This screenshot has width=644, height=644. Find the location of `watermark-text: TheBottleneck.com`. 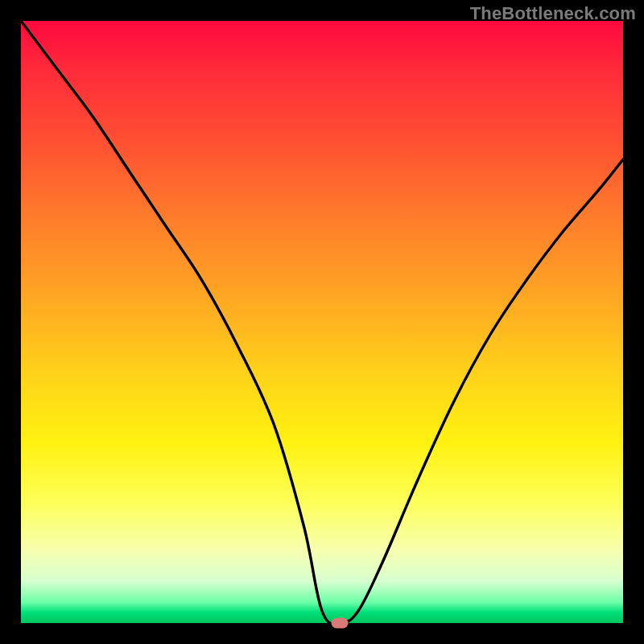

watermark-text: TheBottleneck.com is located at coordinates (553, 14).